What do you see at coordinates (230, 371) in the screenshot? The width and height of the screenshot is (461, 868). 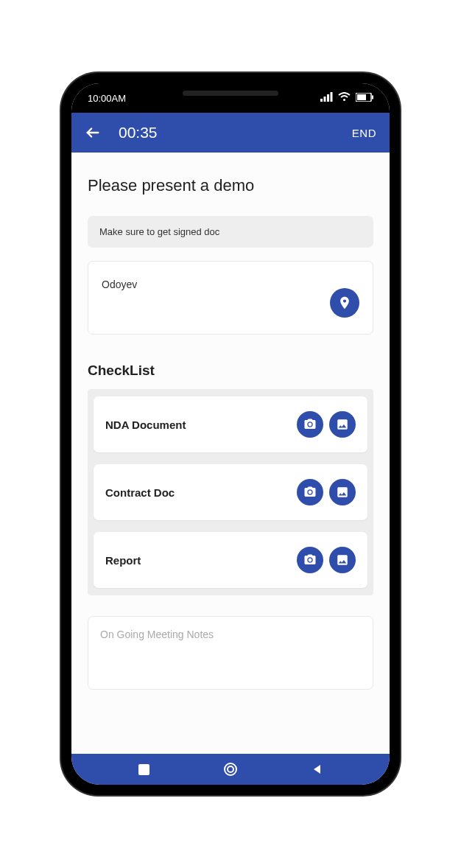 I see `checklist-title: CheckList` at bounding box center [230, 371].